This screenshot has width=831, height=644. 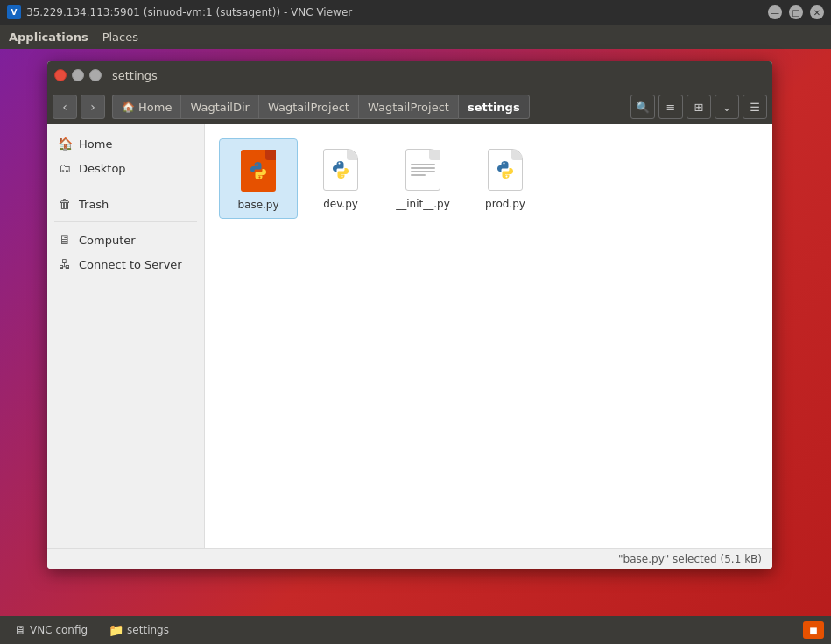 What do you see at coordinates (65, 107) in the screenshot?
I see `back-button: ‹` at bounding box center [65, 107].